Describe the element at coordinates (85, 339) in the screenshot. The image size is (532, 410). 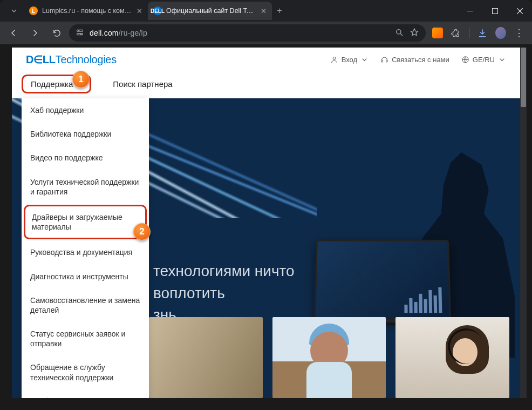
I see `dd-item-service-status: Статус сервисных заявок и отправки` at that location.